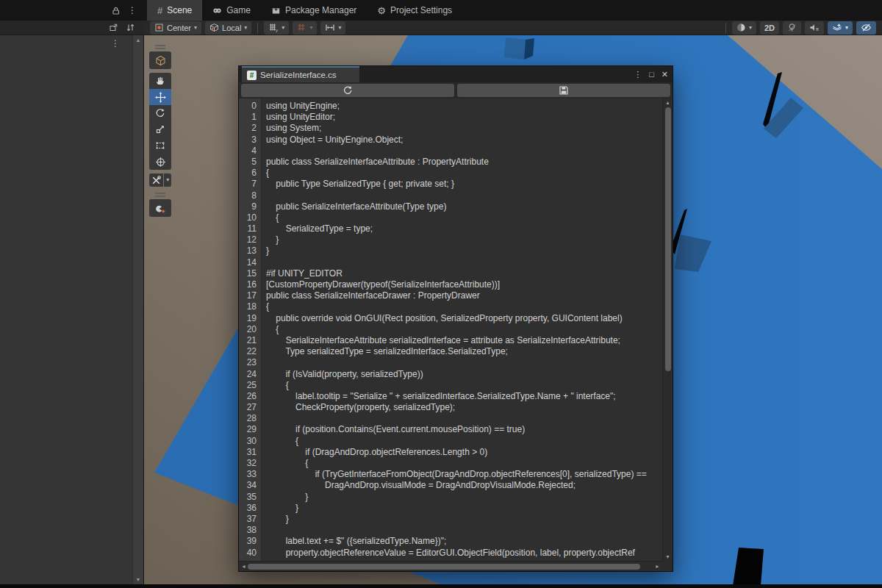 The width and height of the screenshot is (882, 588). What do you see at coordinates (160, 129) in the screenshot?
I see `scale-tool-button` at bounding box center [160, 129].